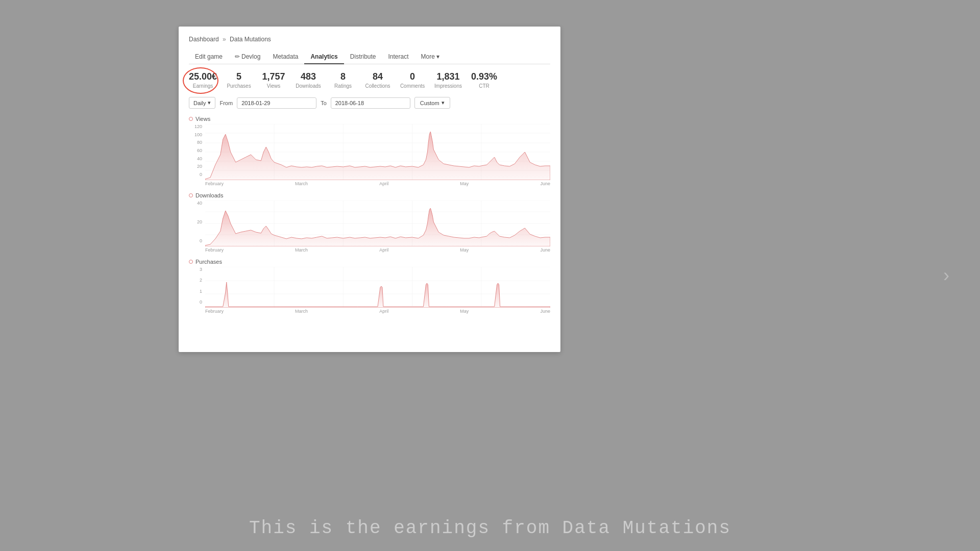  I want to click on purchases-chart-area, so click(378, 287).